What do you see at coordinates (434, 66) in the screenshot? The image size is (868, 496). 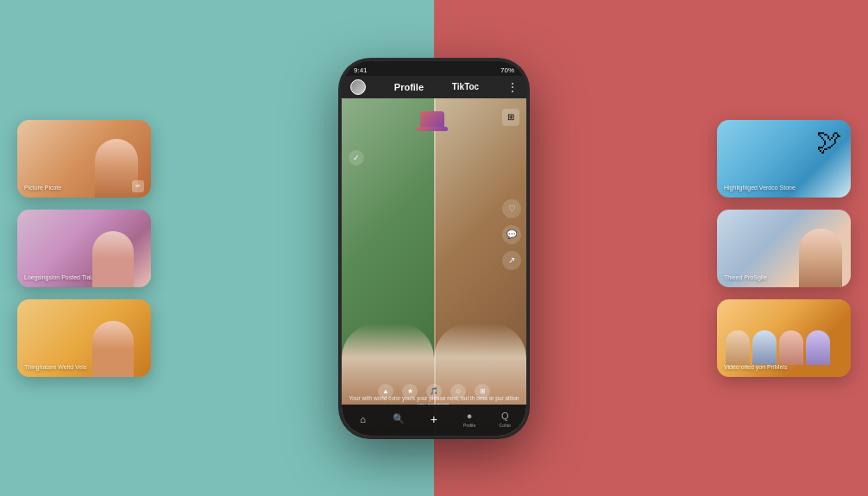 I see `phone-notch` at bounding box center [434, 66].